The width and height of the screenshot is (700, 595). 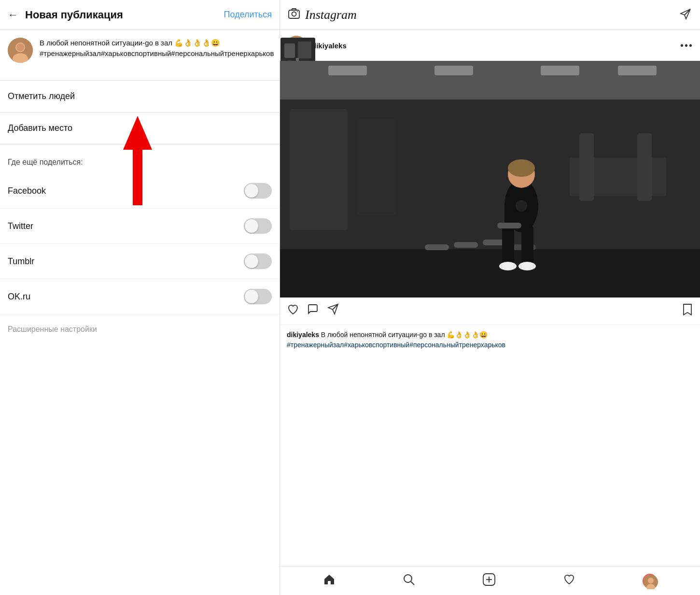 I want to click on page-title: Новая публикация, so click(x=125, y=15).